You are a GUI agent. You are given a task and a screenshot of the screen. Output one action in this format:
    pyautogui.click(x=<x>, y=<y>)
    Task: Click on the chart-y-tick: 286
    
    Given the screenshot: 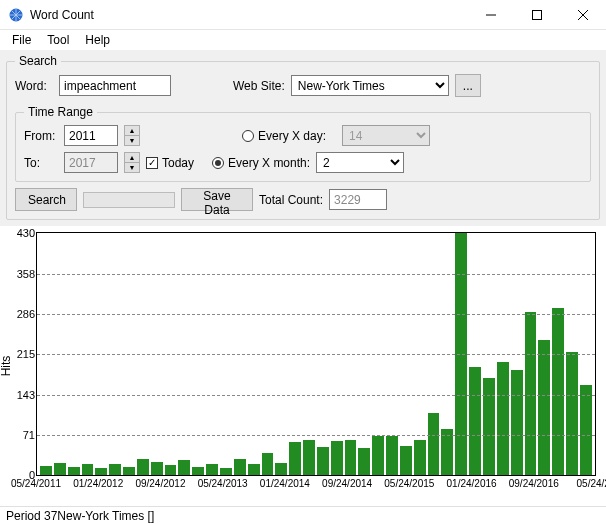 What is the action you would take?
    pyautogui.click(x=27, y=314)
    